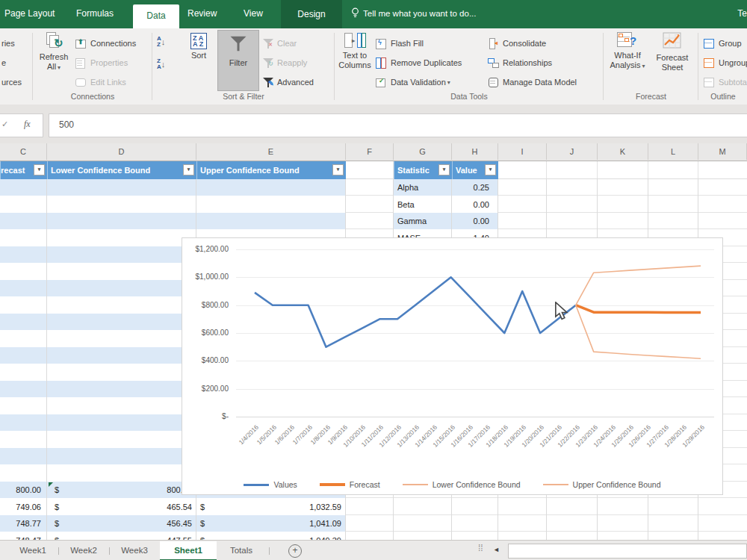 The height and width of the screenshot is (560, 747). I want to click on sort-button: Z A A Z Sort, so click(199, 46).